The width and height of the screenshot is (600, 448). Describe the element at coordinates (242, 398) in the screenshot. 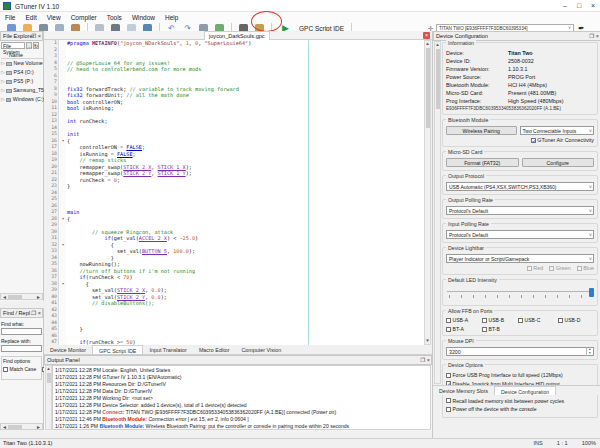

I see `log-line: 1/17/2021 12:28 PM Working Dir: <not set…` at that location.